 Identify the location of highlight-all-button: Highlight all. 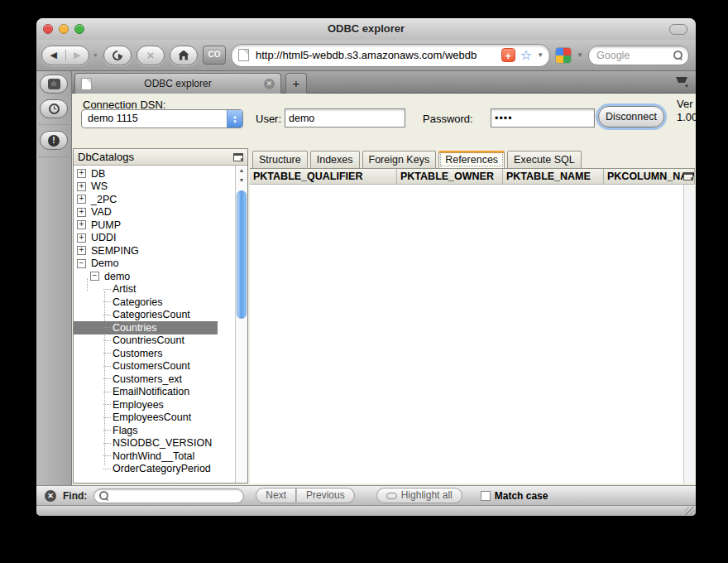
(419, 495).